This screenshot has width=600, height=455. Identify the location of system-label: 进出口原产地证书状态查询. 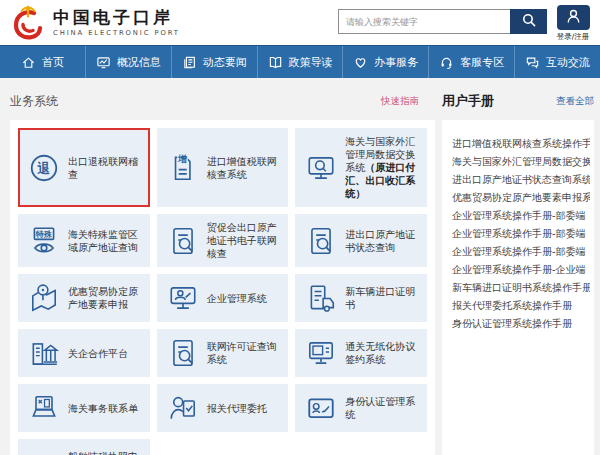
(382, 241).